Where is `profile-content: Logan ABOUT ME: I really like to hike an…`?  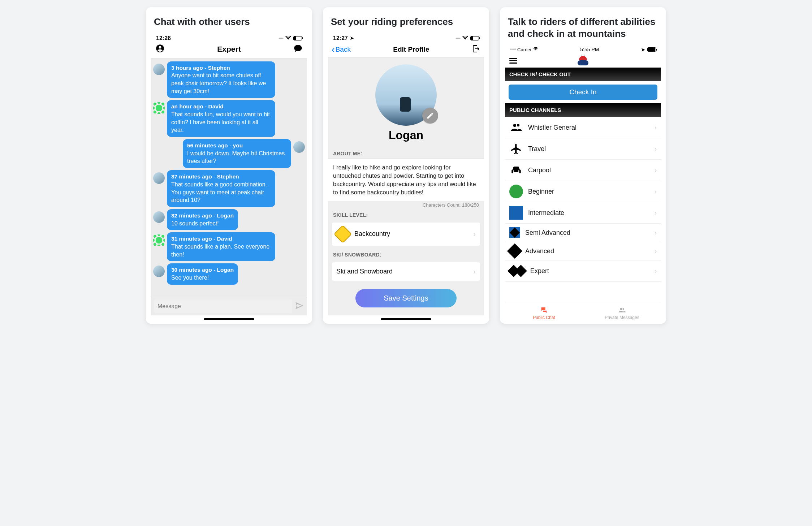
profile-content: Logan ABOUT ME: I really like to hike an… is located at coordinates (406, 186).